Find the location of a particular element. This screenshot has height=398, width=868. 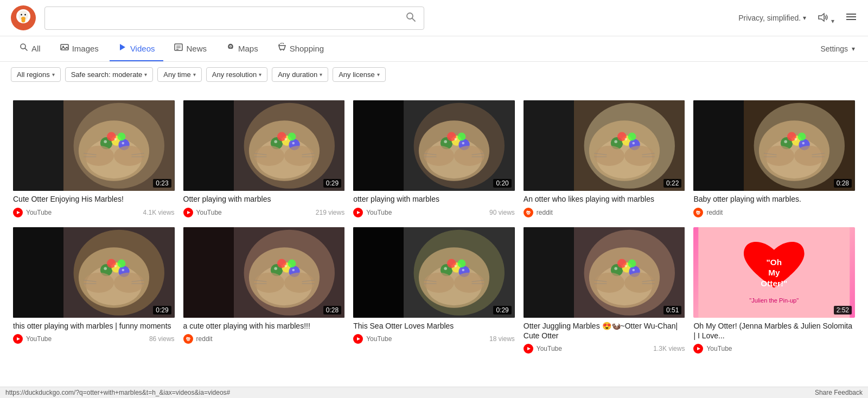

maps-tab-icon is located at coordinates (231, 48).